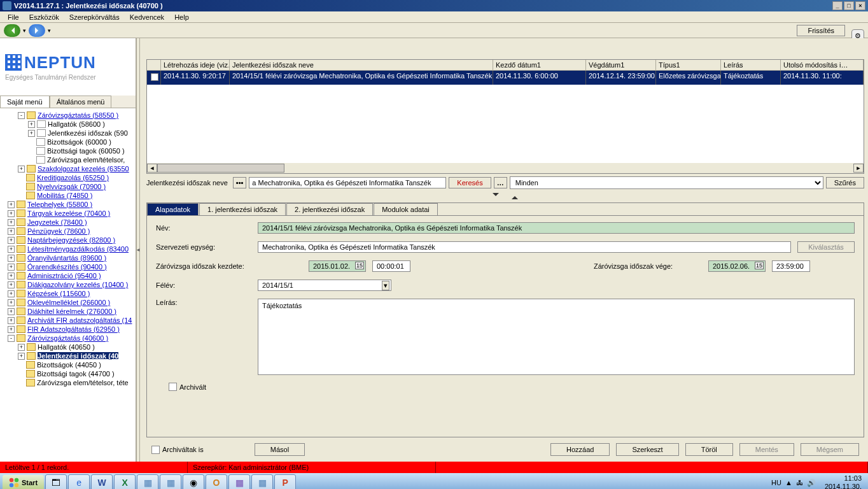 This screenshot has width=868, height=489. What do you see at coordinates (67, 124) in the screenshot?
I see `tree-item: +Hallgatók (58600 )` at bounding box center [67, 124].